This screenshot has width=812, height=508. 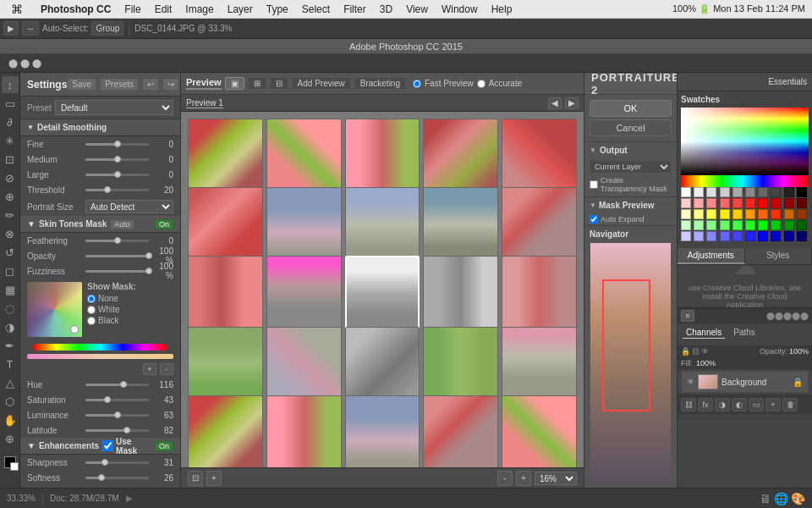 I want to click on tool-crop-icon: ⊡, so click(x=10, y=159).